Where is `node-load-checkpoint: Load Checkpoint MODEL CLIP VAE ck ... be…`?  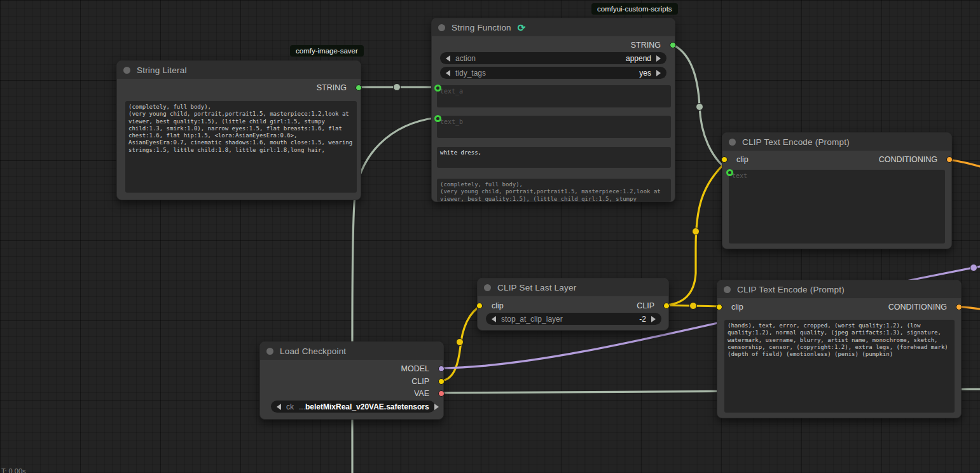
node-load-checkpoint: Load Checkpoint MODEL CLIP VAE ck ... be… is located at coordinates (352, 380).